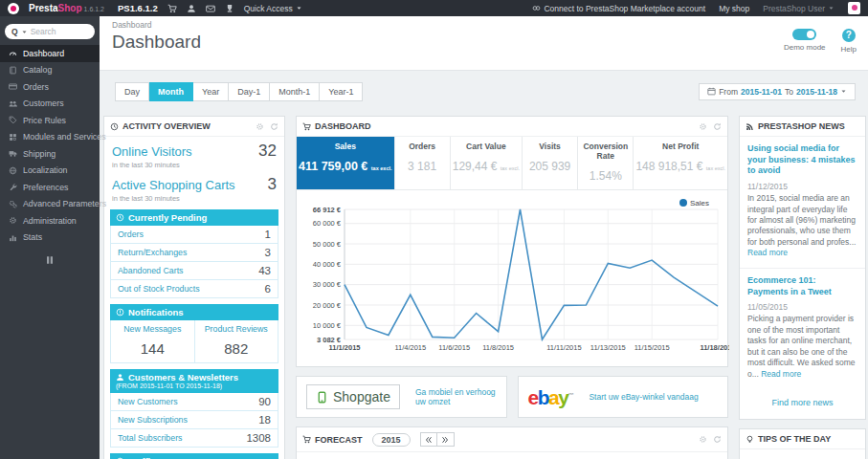  I want to click on truck-icon, so click(13, 153).